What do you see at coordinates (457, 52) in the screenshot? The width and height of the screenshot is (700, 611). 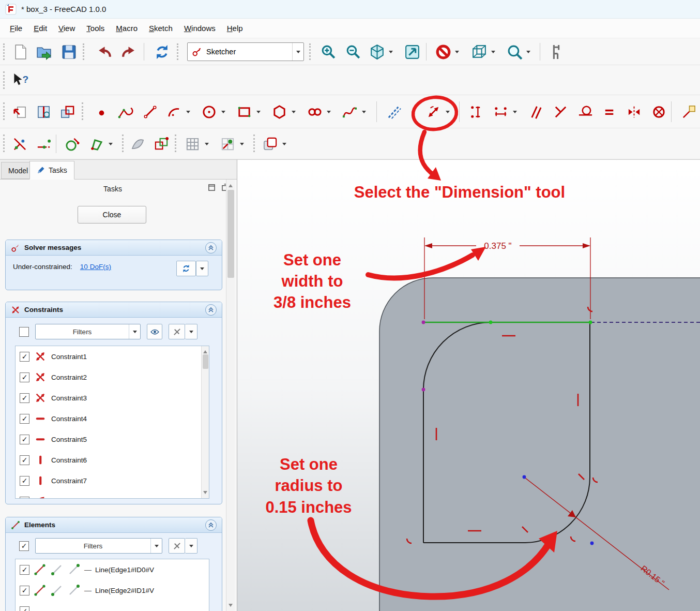 I see `clipping-dropdown` at bounding box center [457, 52].